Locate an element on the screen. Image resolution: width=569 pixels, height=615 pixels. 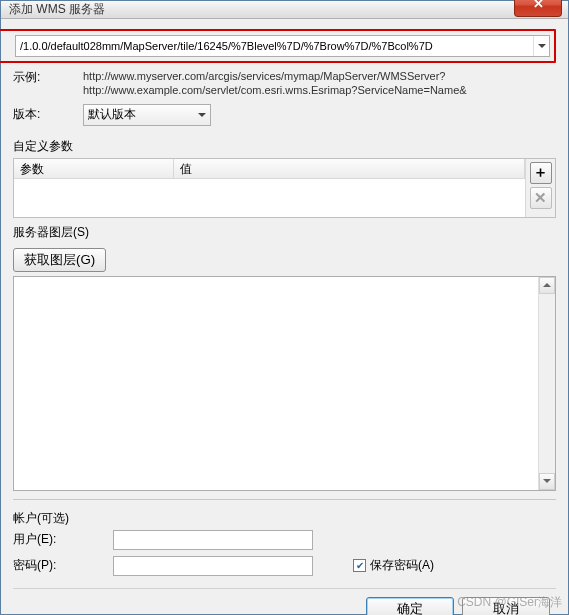
scroll-track is located at coordinates (547, 384).